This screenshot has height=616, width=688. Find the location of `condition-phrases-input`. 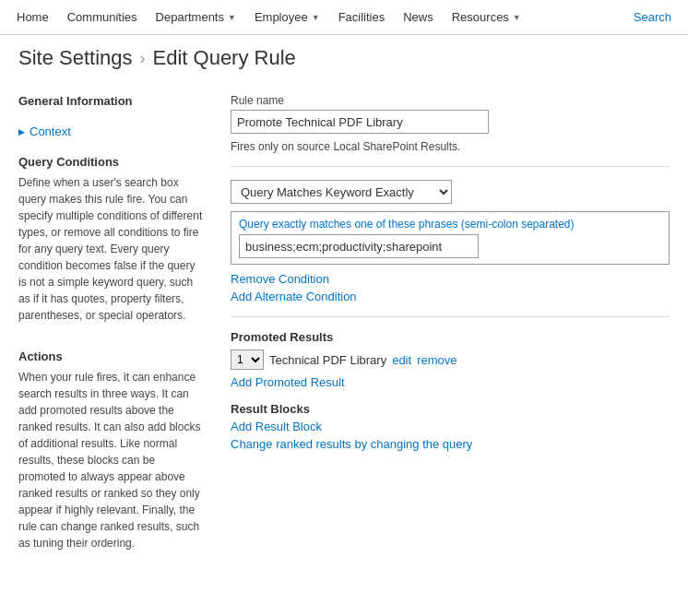

condition-phrases-input is located at coordinates (359, 246).